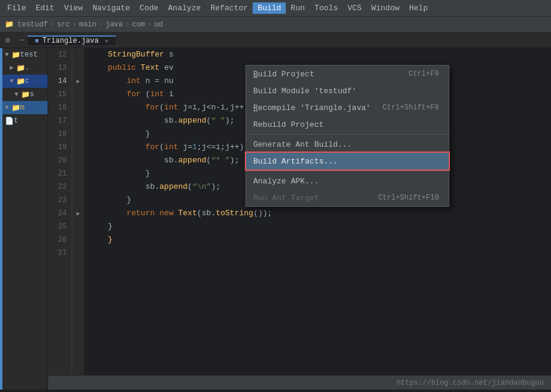 The width and height of the screenshot is (551, 392). I want to click on tree-item-2: ▼ 📁 c, so click(24, 81).